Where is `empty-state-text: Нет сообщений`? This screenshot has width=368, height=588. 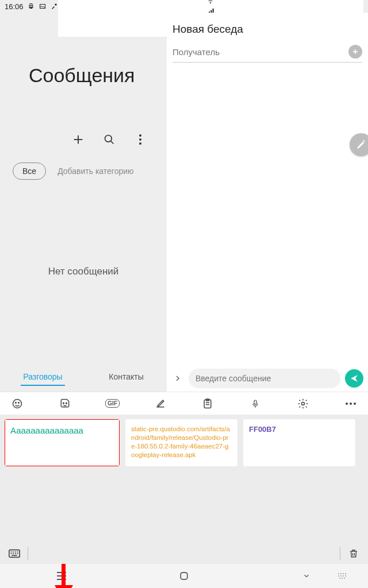
empty-state-text: Нет сообщений is located at coordinates (83, 229).